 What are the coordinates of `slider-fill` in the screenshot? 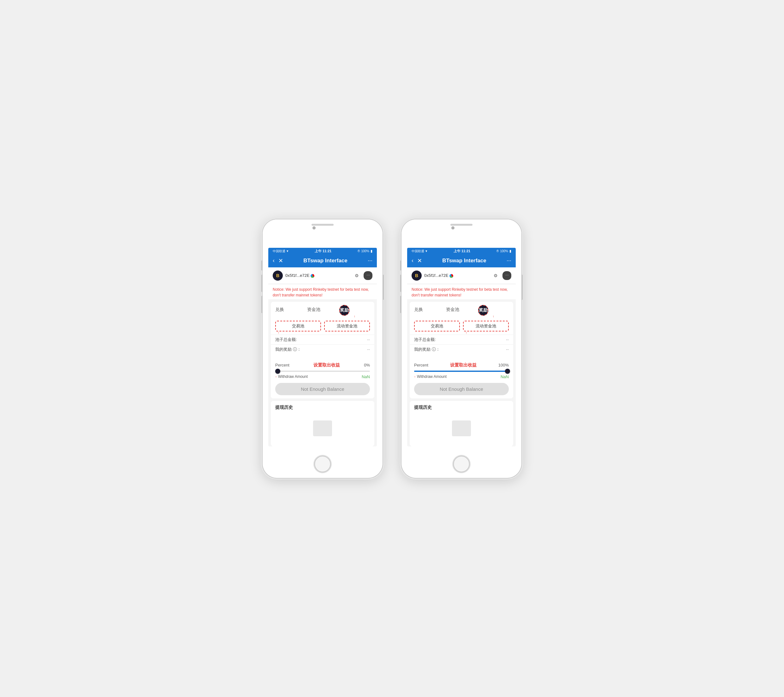 It's located at (461, 371).